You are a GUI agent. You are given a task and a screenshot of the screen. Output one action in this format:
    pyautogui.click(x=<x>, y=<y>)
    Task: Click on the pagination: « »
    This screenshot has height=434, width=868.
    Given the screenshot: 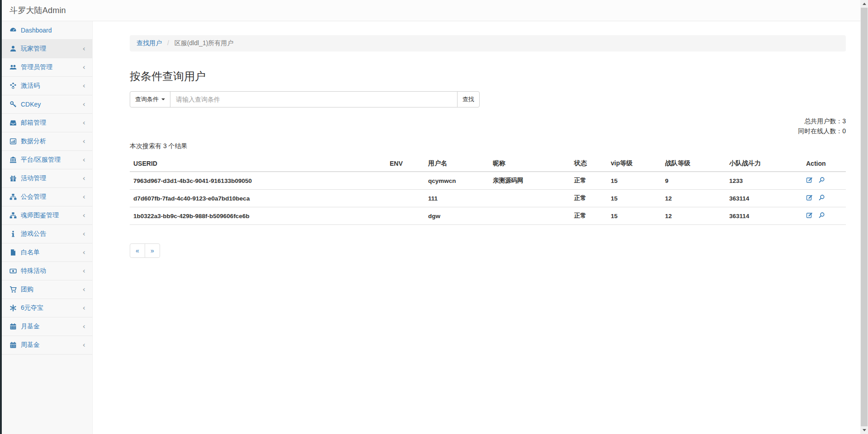 What is the action you would take?
    pyautogui.click(x=145, y=251)
    